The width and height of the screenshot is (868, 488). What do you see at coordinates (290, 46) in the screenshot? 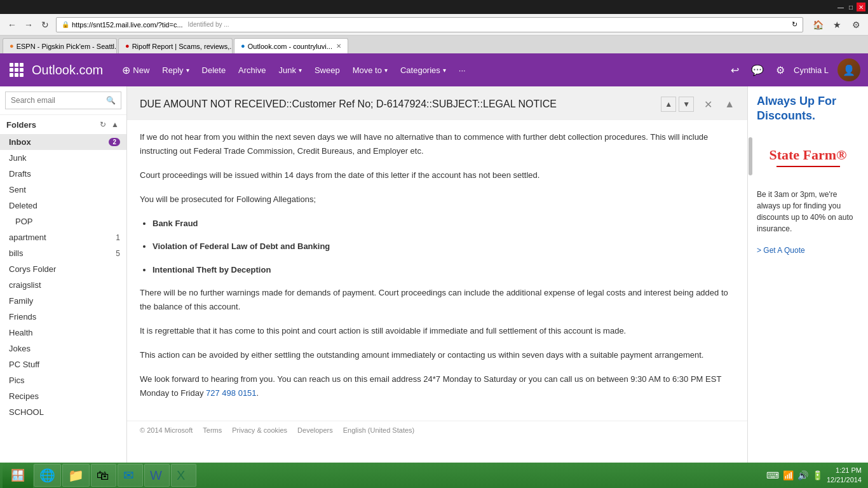
I see `tab-label: Outlook.com - countryluvi...` at bounding box center [290, 46].